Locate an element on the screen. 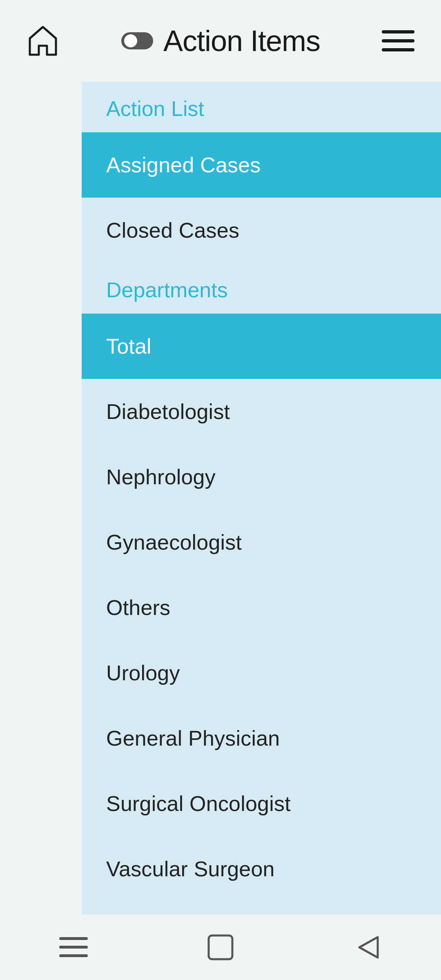 The image size is (441, 980). toggle-icon is located at coordinates (137, 41).